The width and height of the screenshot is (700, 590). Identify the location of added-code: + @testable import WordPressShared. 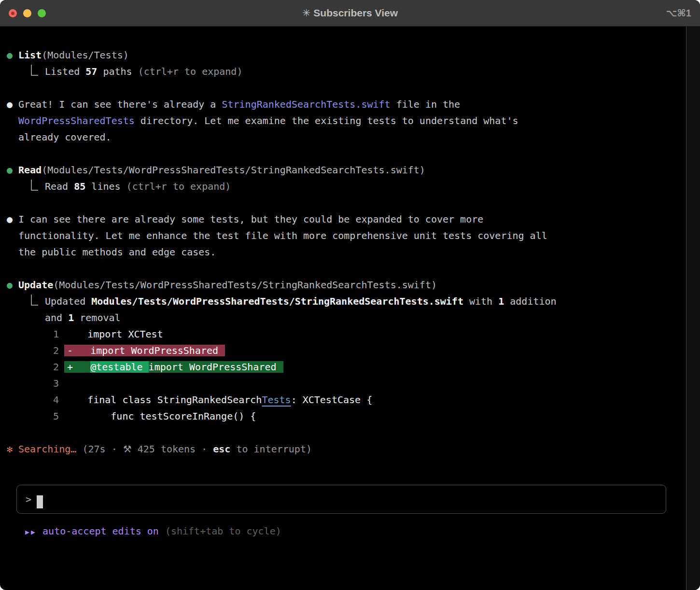
(174, 367).